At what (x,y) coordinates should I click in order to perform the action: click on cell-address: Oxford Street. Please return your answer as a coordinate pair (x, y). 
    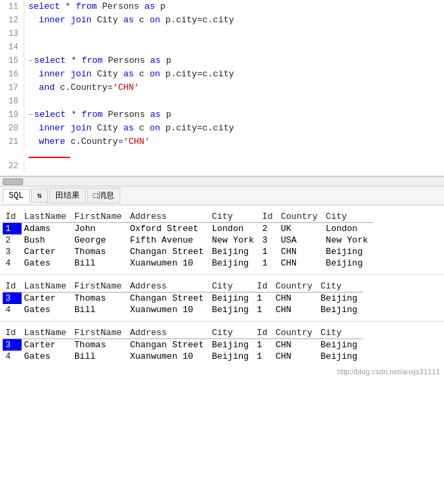
    Looking at the image, I should click on (168, 229).